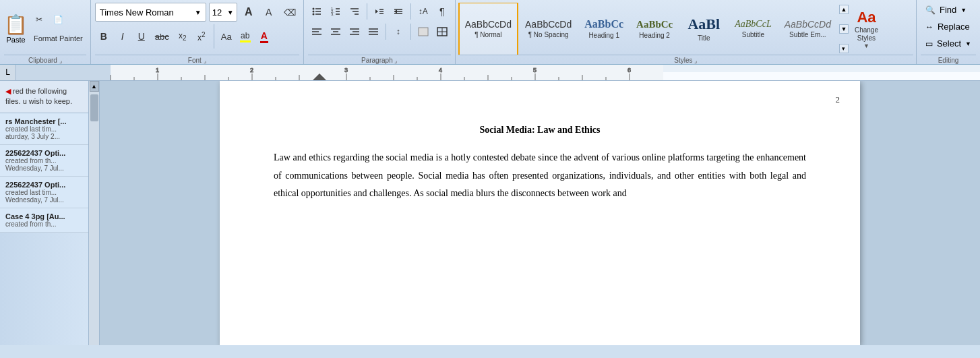 The image size is (980, 358). I want to click on doc-title: 225622437 Opti..., so click(44, 185).